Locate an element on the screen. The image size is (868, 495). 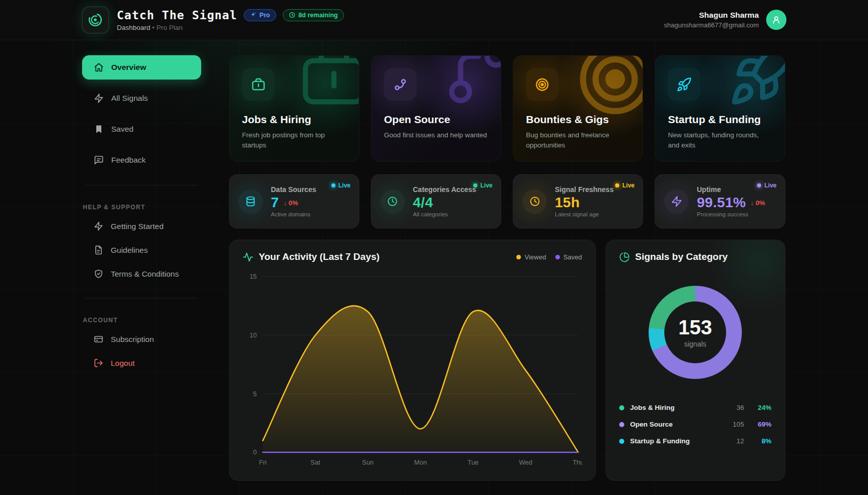
viewed-dot-icon is located at coordinates (519, 257).